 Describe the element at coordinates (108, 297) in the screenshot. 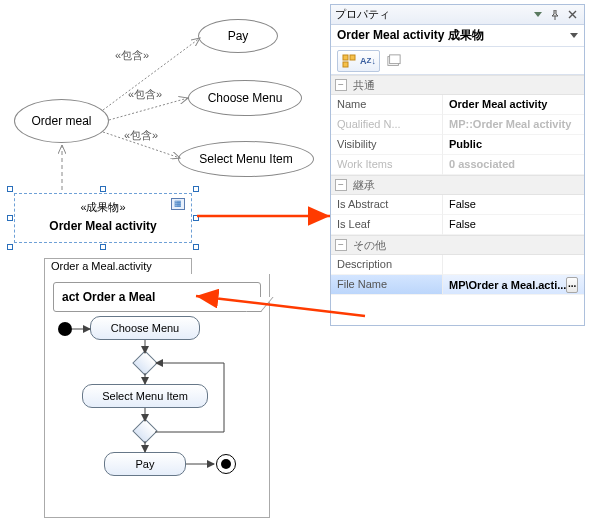

I see `activity-frame-label: act Order a Meal` at that location.